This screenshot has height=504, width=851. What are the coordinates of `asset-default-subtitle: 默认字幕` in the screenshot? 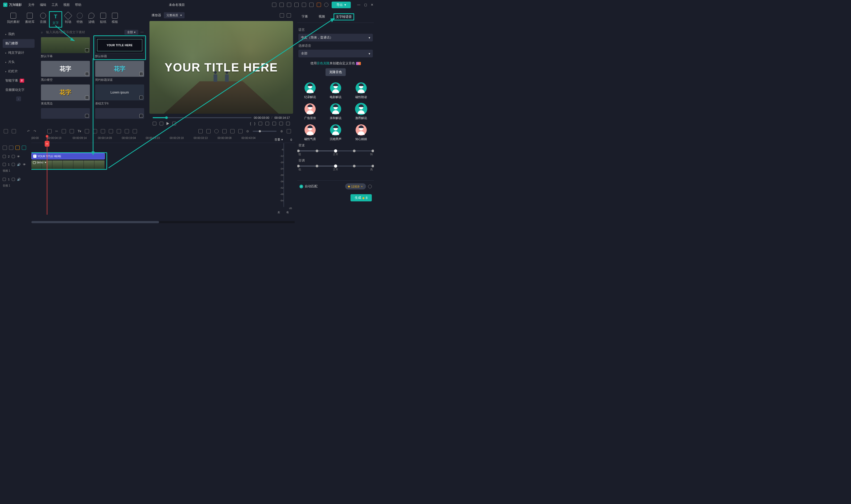 It's located at (65, 48).